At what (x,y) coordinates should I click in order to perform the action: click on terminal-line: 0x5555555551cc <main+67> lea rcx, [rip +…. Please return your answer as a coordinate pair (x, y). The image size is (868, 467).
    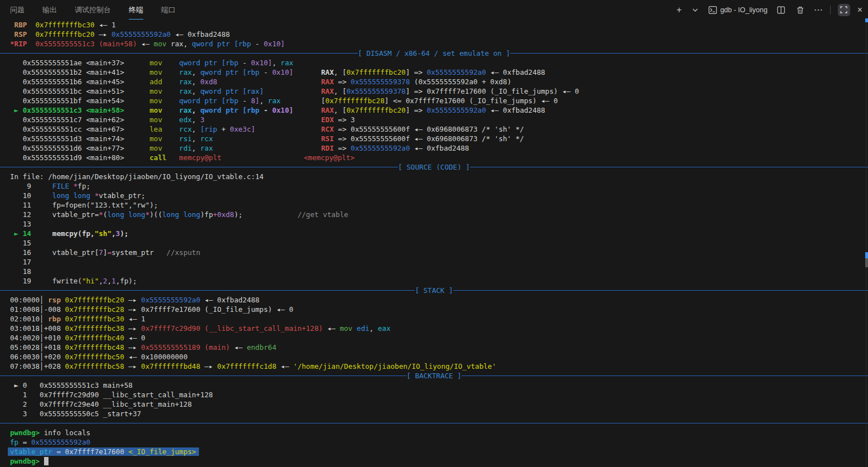
    Looking at the image, I should click on (434, 129).